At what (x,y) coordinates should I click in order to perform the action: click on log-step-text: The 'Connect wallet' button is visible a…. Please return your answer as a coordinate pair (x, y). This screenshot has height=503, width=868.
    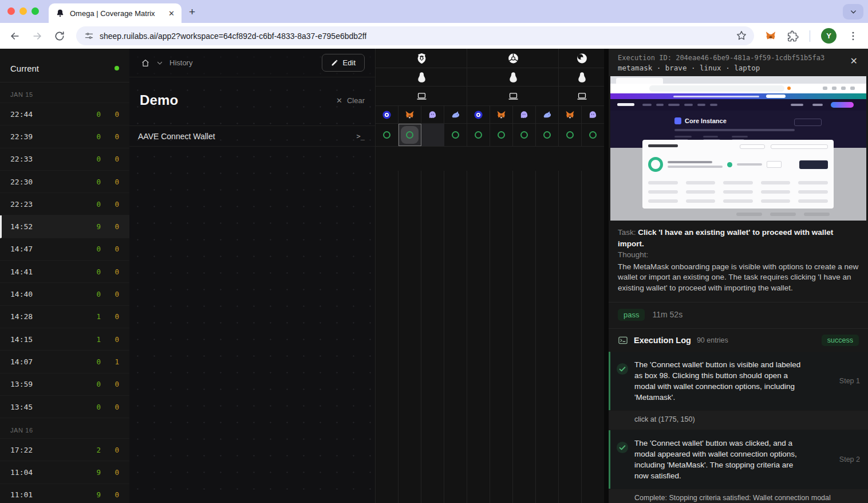
    Looking at the image, I should click on (720, 382).